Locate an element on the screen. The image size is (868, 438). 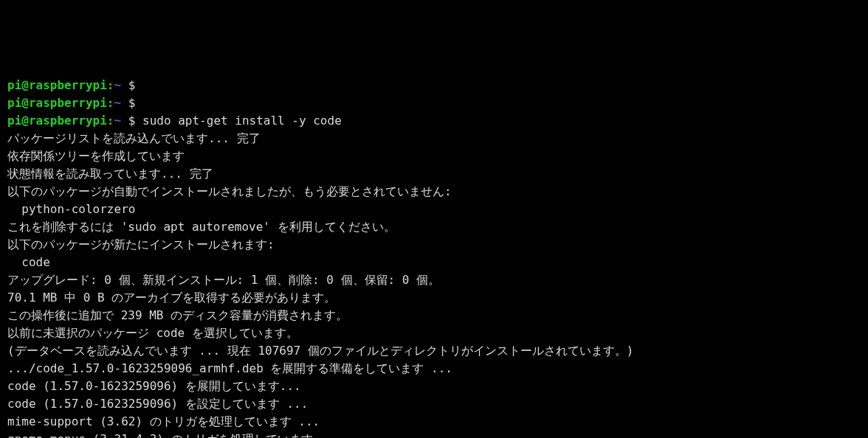
output-line: 状態情報を読み取っています... 完了 is located at coordinates (434, 174).